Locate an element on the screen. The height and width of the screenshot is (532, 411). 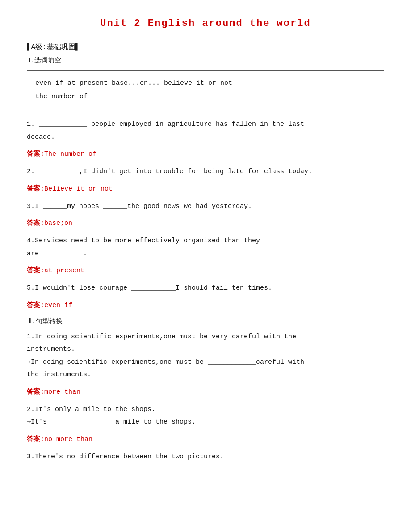
sa2-text: no more than is located at coordinates (68, 439).